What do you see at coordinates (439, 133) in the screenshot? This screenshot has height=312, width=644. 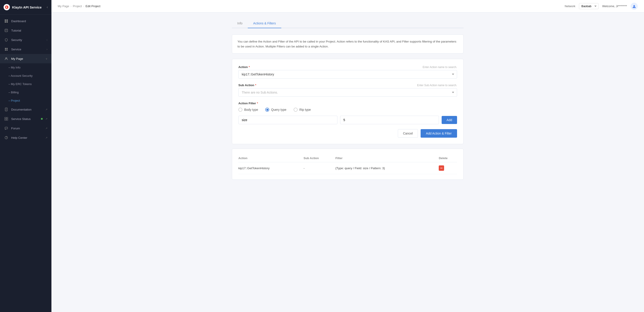 I see `add-action-filter-button: Add Action & Filter` at bounding box center [439, 133].